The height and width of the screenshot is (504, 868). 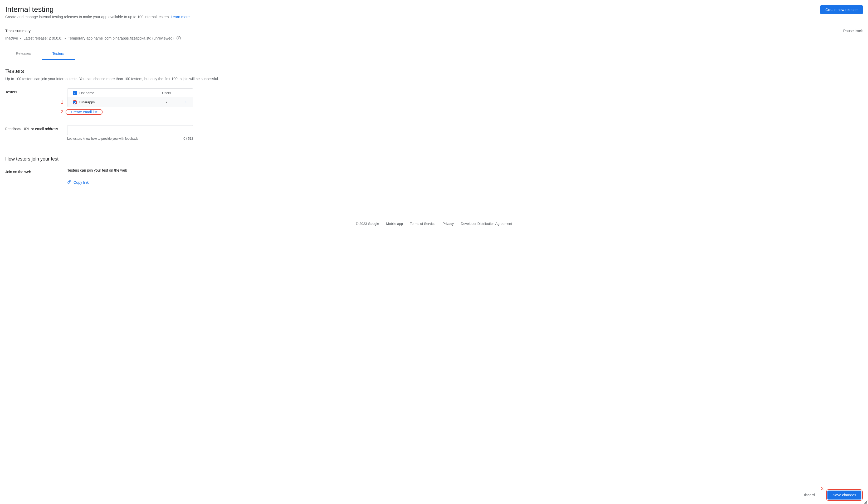 What do you see at coordinates (36, 101) in the screenshot?
I see `testers-label: Testers` at bounding box center [36, 101].